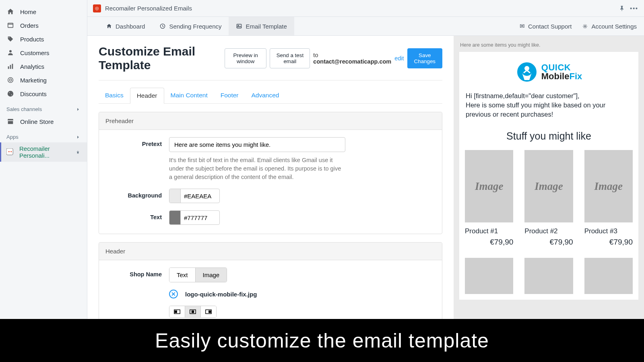 This screenshot has width=644, height=362. Describe the element at coordinates (257, 145) in the screenshot. I see `pretext-input` at that location.